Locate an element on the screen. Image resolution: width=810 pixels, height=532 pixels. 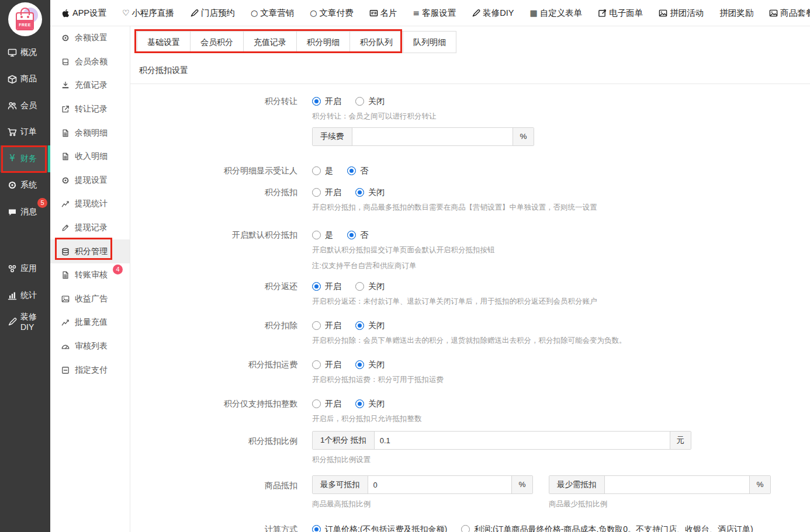
input-prefix: 1个积分 抵扣 is located at coordinates (344, 440).